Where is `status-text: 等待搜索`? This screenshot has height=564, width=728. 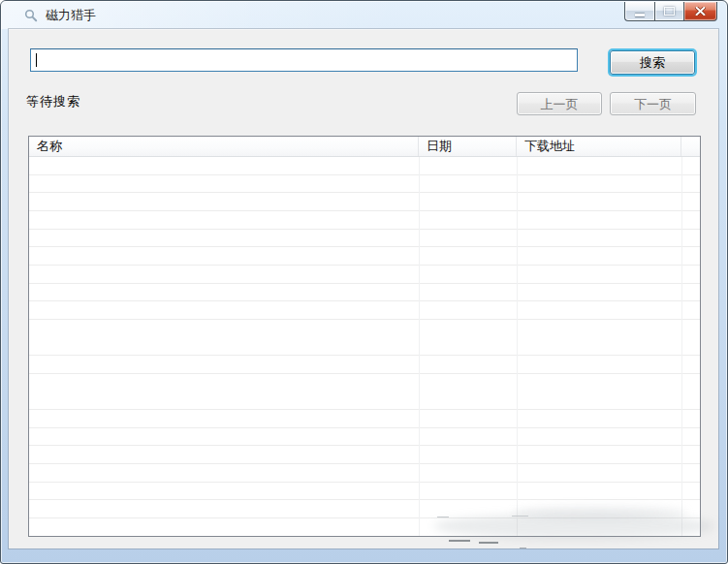 status-text: 等待搜索 is located at coordinates (53, 102).